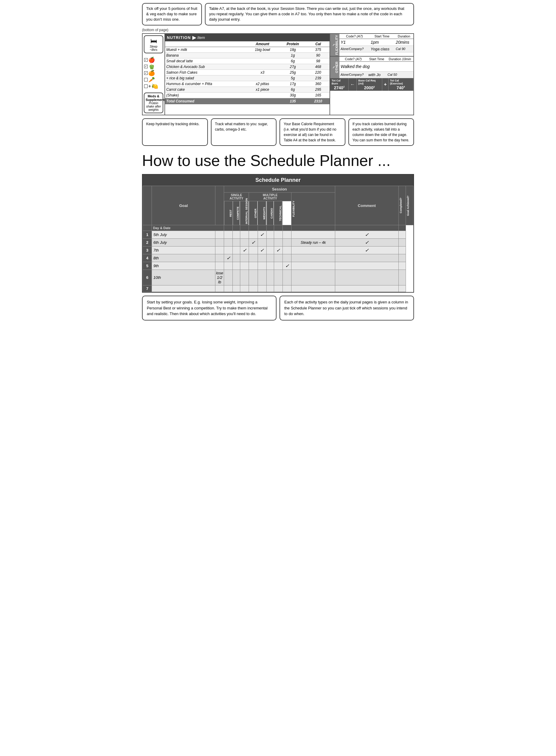 Image resolution: width=556 pixels, height=756 pixels. What do you see at coordinates (367, 206) in the screenshot?
I see `sched-comment-header: Comment` at bounding box center [367, 206].